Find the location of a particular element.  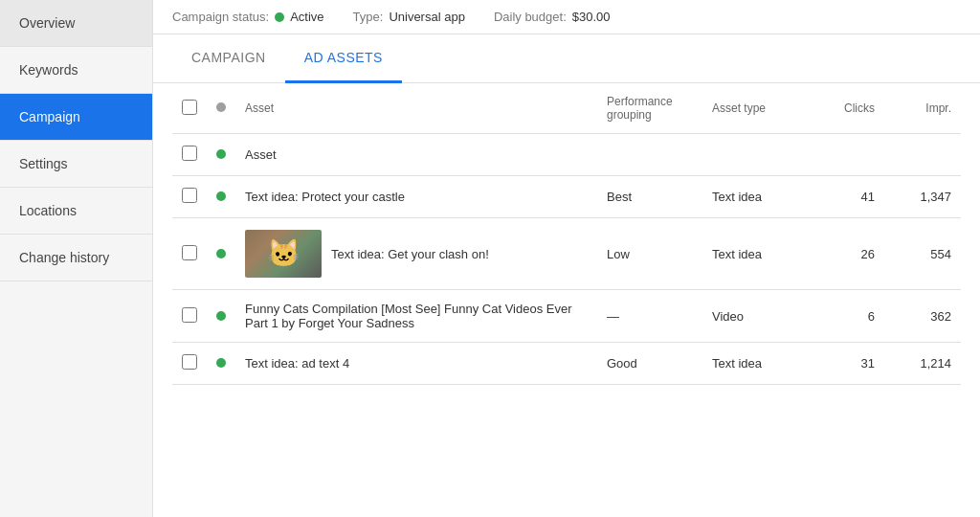

clicks-value: 41 is located at coordinates (868, 197).